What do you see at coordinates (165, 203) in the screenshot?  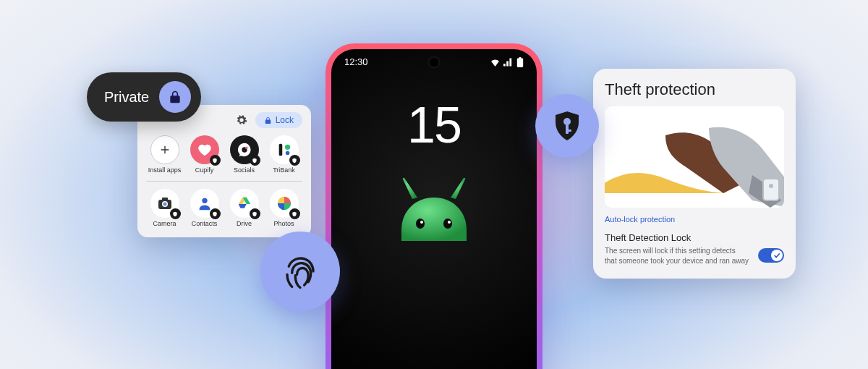 I see `camera-icon` at bounding box center [165, 203].